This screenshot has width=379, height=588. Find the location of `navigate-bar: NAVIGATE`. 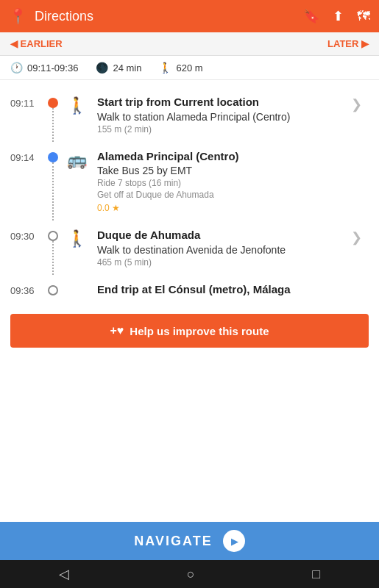

navigate-bar: NAVIGATE is located at coordinates (190, 541).